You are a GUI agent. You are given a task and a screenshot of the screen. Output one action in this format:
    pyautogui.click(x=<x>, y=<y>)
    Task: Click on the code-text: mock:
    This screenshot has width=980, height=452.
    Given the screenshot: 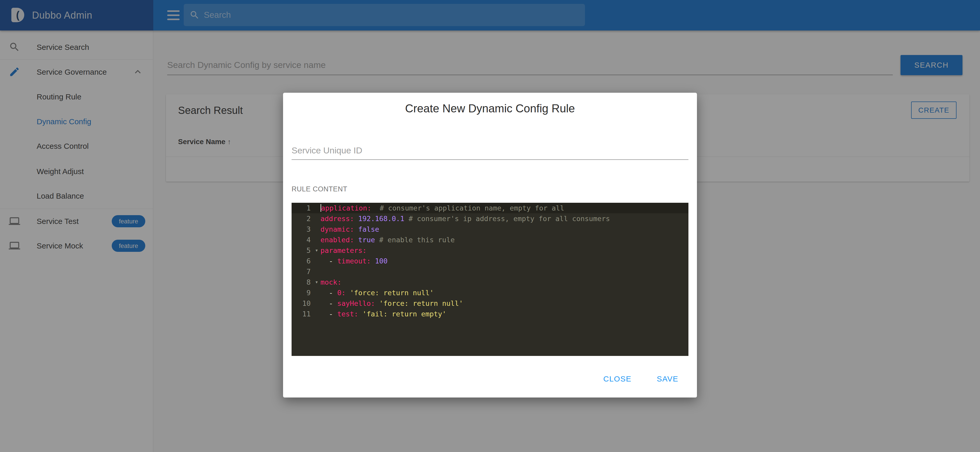 What is the action you would take?
    pyautogui.click(x=331, y=282)
    